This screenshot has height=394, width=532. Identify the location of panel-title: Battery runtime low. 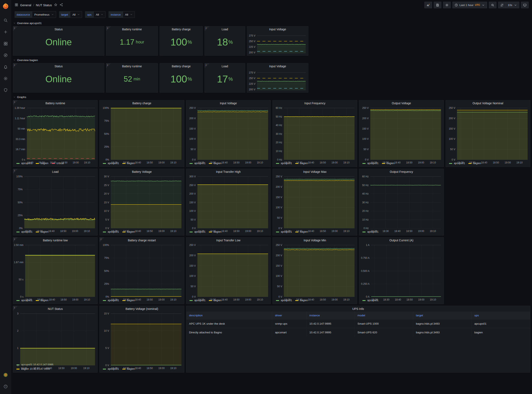
(55, 240).